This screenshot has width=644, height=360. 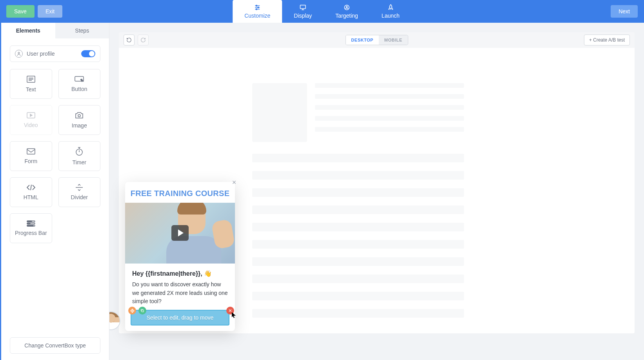 I want to click on topbar-left: Save Exit, so click(x=35, y=11).